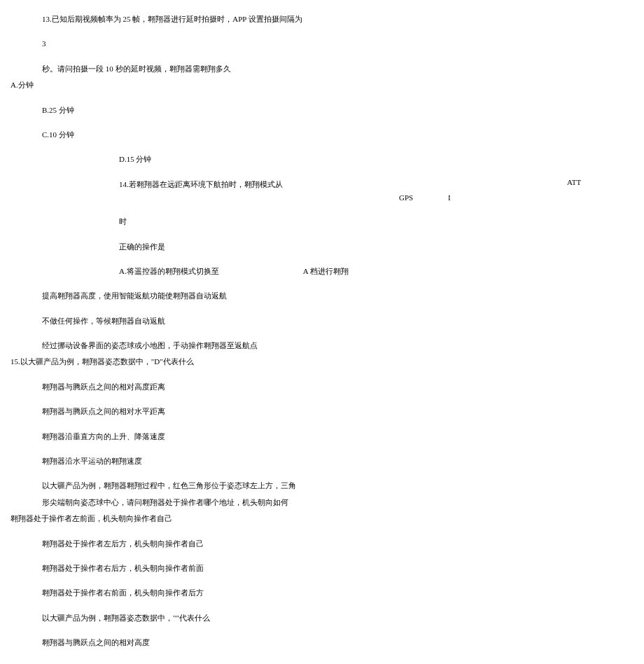 This screenshot has width=644, height=664. Describe the element at coordinates (337, 437) in the screenshot. I see `q15-opt-c: 翱翔器沿垂直方向的上升、降落速度` at that location.